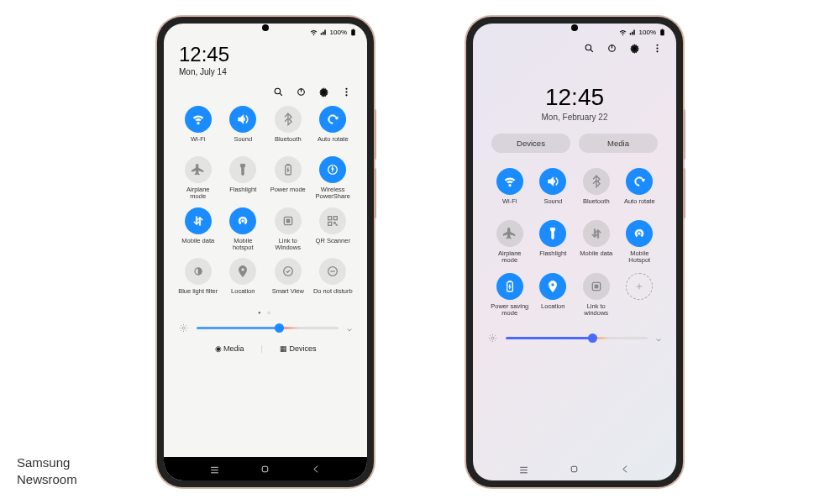 The width and height of the screenshot is (840, 504). Describe the element at coordinates (623, 32) in the screenshot. I see `wifi-status-icon` at that location.